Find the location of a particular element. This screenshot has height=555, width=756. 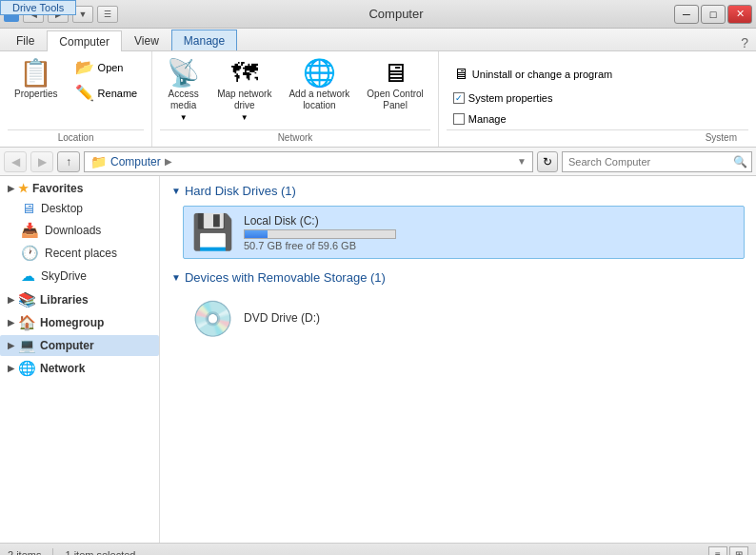

libraries-label: Libraries is located at coordinates (65, 300).